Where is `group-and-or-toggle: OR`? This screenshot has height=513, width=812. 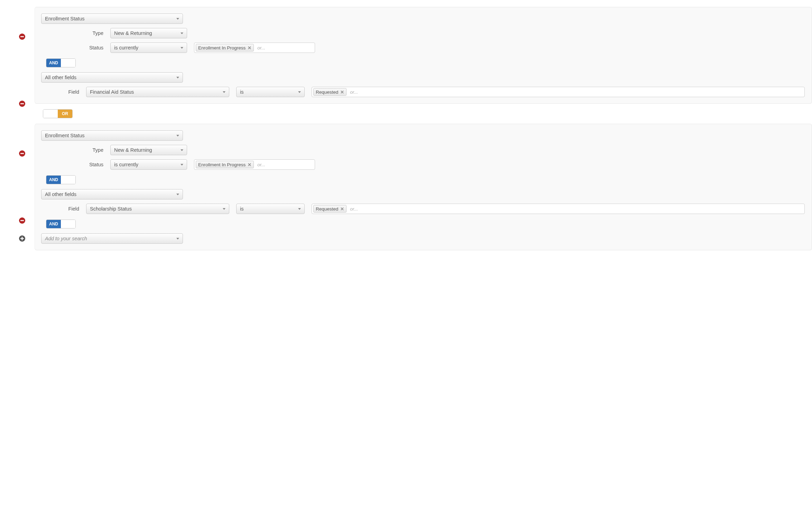 group-and-or-toggle: OR is located at coordinates (58, 114).